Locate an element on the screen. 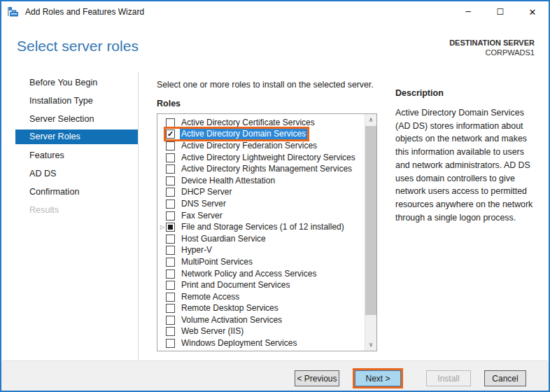 The width and height of the screenshot is (550, 392). install-button: Install is located at coordinates (449, 378).